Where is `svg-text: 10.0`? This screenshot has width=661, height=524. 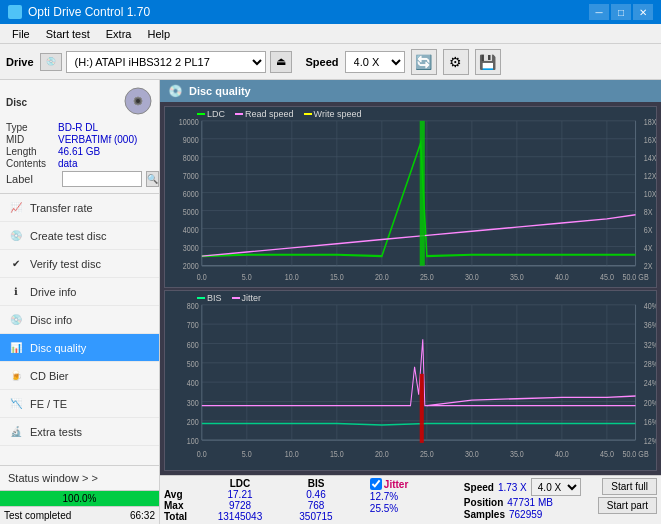
svg-text: 10.0 is located at coordinates (292, 276).